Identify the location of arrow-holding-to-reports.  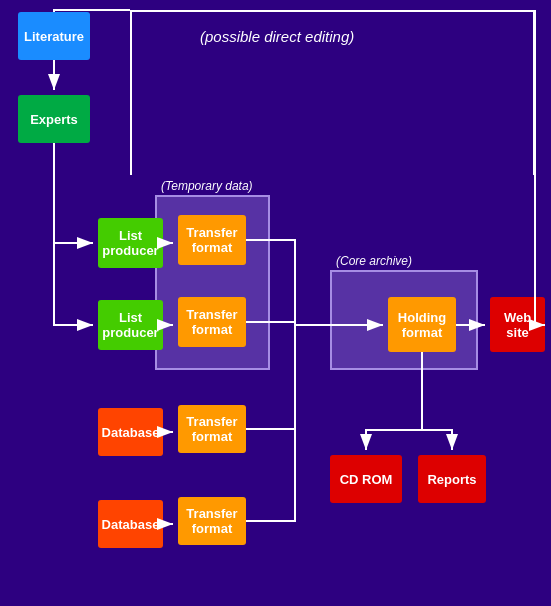
(437, 440).